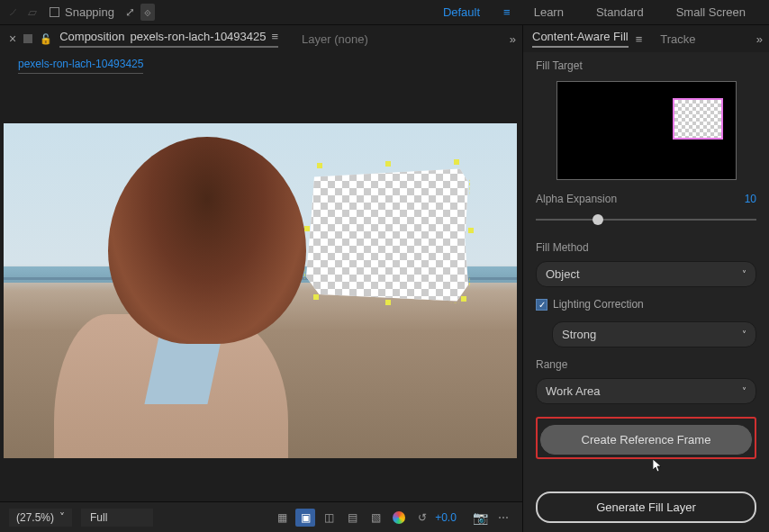 The height and width of the screenshot is (532, 769). What do you see at coordinates (480, 518) in the screenshot?
I see `snapshot-icon: 📷` at bounding box center [480, 518].